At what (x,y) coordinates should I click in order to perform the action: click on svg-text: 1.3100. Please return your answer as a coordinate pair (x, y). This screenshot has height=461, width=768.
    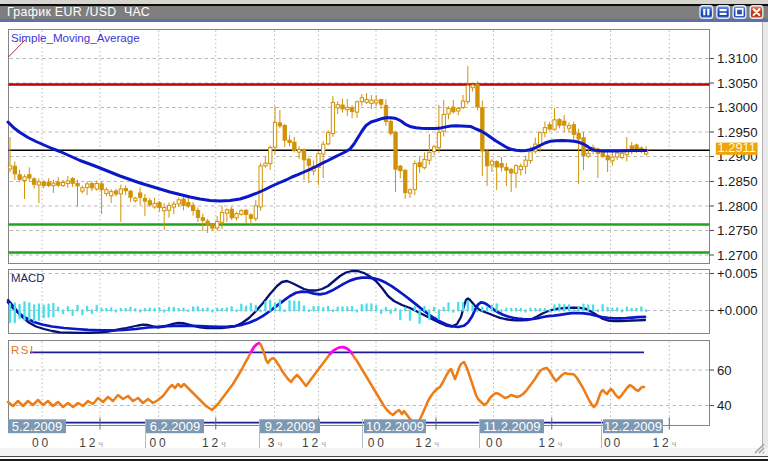
    Looking at the image, I should click on (738, 58).